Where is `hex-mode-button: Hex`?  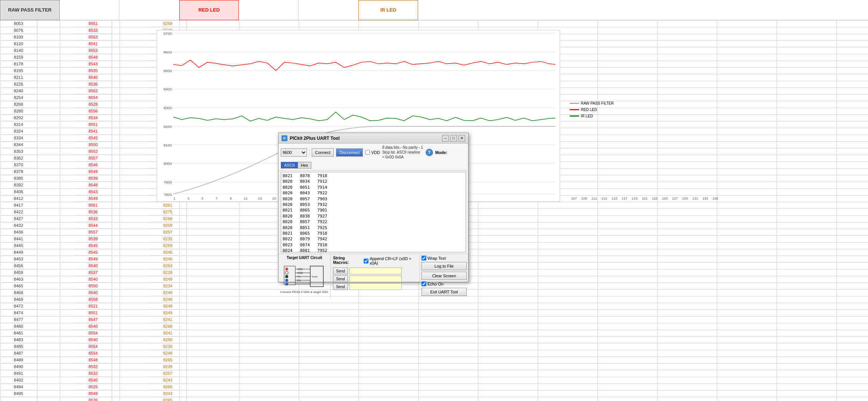
hex-mode-button: Hex is located at coordinates (305, 165).